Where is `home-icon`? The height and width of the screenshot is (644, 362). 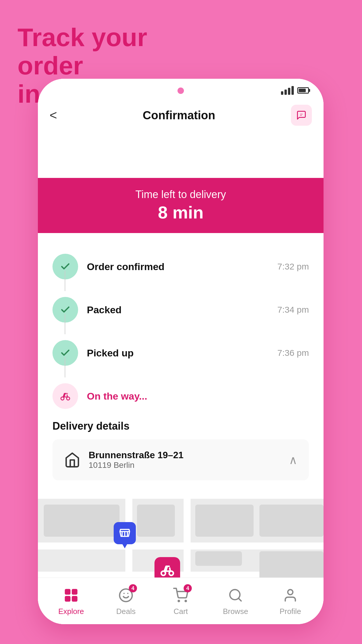
home-icon is located at coordinates (72, 460).